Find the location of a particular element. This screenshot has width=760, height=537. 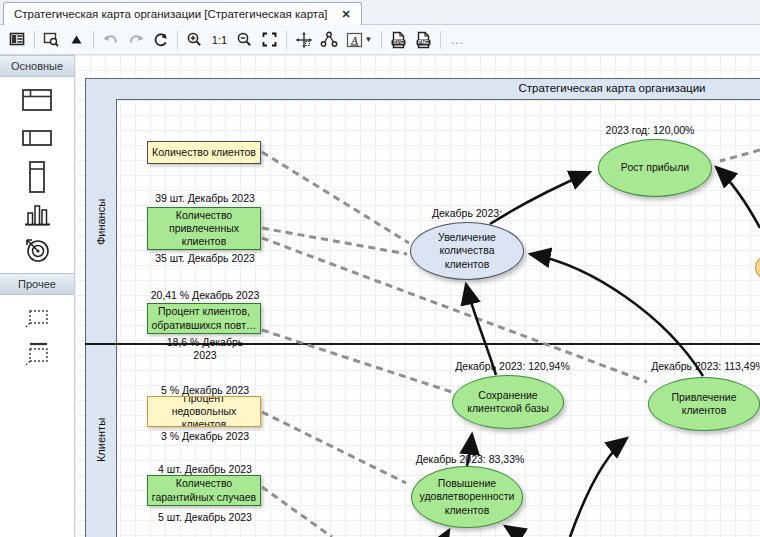

bar-chart-icon is located at coordinates (37, 214).